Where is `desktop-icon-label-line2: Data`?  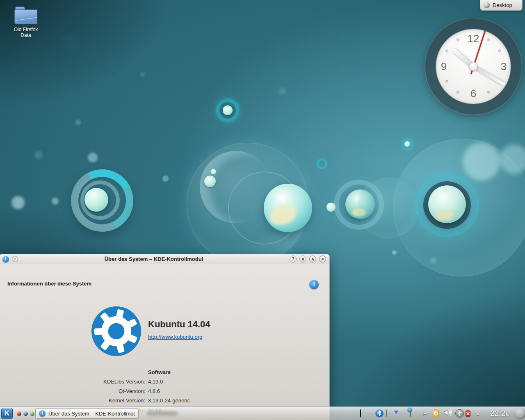 desktop-icon-label-line2: Data is located at coordinates (26, 35).